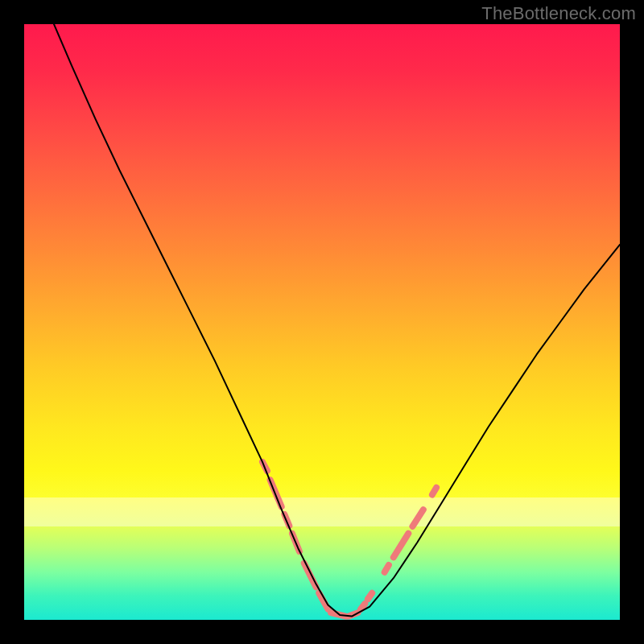 Image resolution: width=644 pixels, height=644 pixels. I want to click on highlight-segments, so click(349, 539).